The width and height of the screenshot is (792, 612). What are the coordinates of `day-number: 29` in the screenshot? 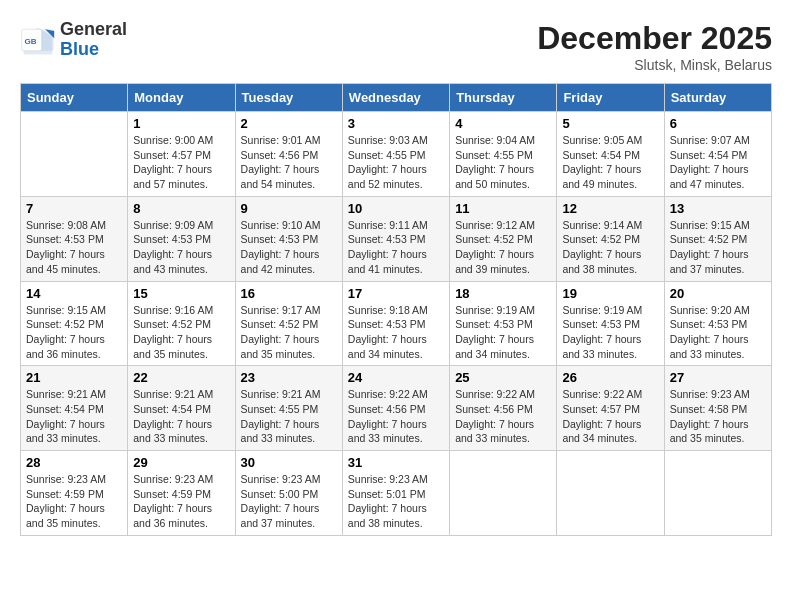 It's located at (181, 462).